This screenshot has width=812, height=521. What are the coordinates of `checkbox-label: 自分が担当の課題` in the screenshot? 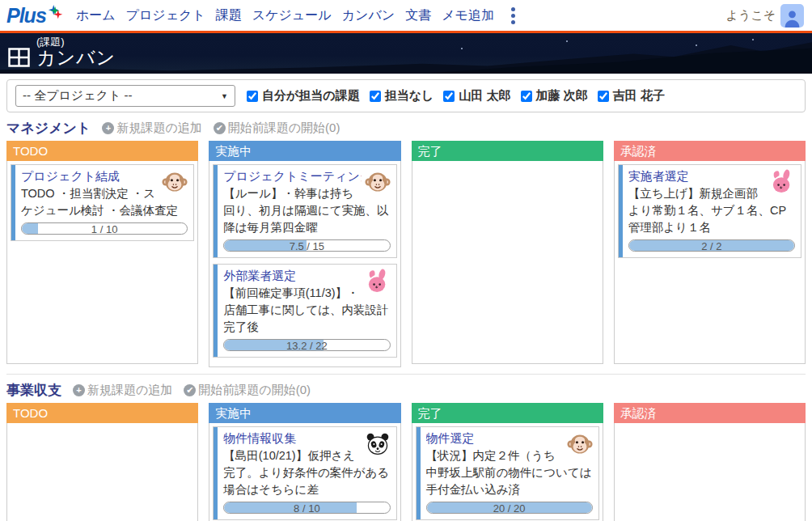 It's located at (311, 95).